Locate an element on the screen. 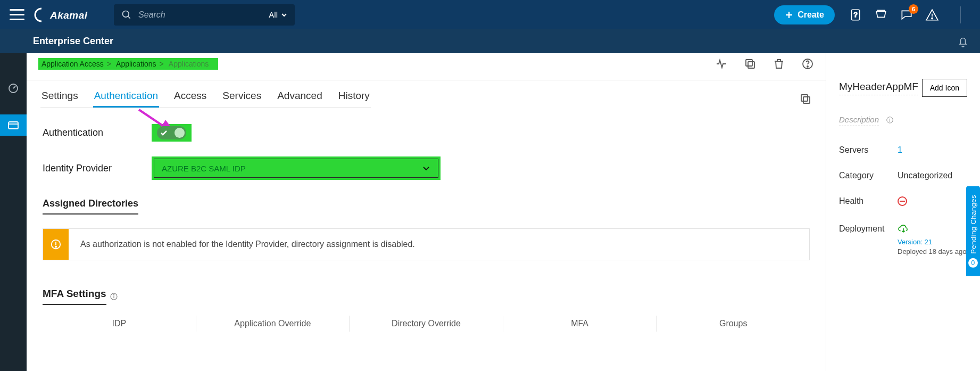 This screenshot has width=980, height=371. top-bar: Akamai All Create ? 6 is located at coordinates (490, 15).